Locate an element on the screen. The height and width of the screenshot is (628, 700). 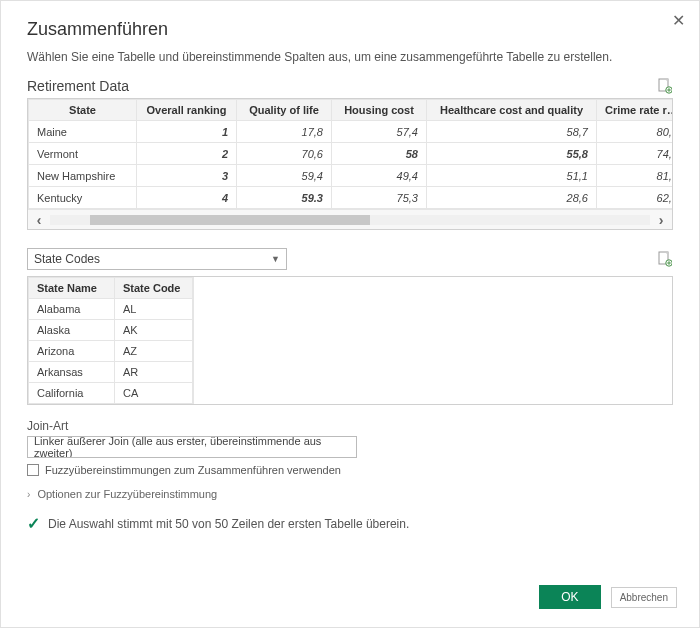
table-row: AlabamaAL is located at coordinates (111, 310).